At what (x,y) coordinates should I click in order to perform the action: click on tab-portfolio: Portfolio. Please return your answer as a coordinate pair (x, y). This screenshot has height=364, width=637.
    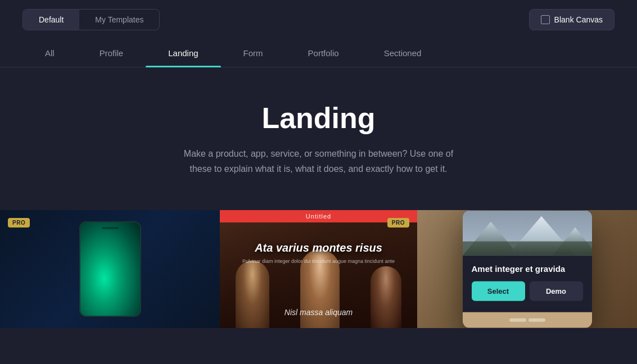
    Looking at the image, I should click on (324, 53).